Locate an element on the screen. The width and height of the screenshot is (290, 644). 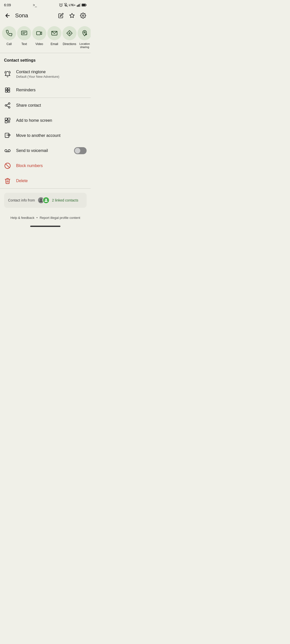
action-call-label: Call is located at coordinates (9, 44).